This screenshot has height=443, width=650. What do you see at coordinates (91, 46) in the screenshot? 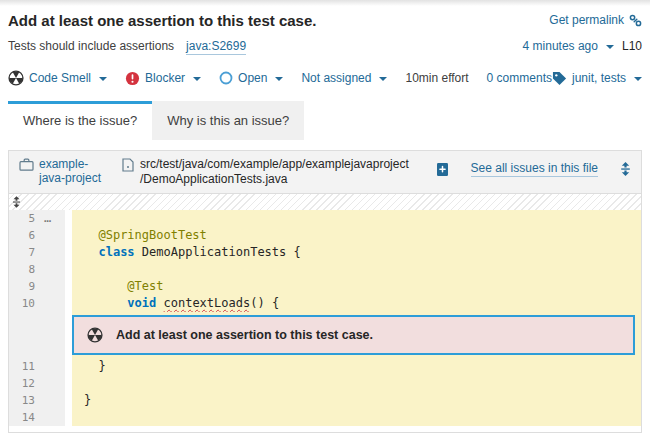
I see `rule-name: Tests should include assertions` at bounding box center [91, 46].